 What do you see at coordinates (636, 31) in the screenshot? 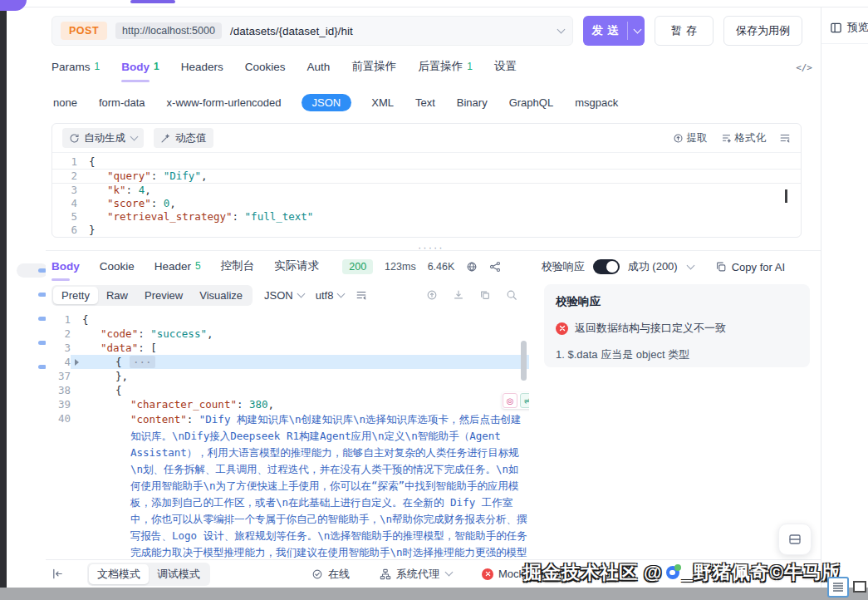
I see `send-options-button` at bounding box center [636, 31].